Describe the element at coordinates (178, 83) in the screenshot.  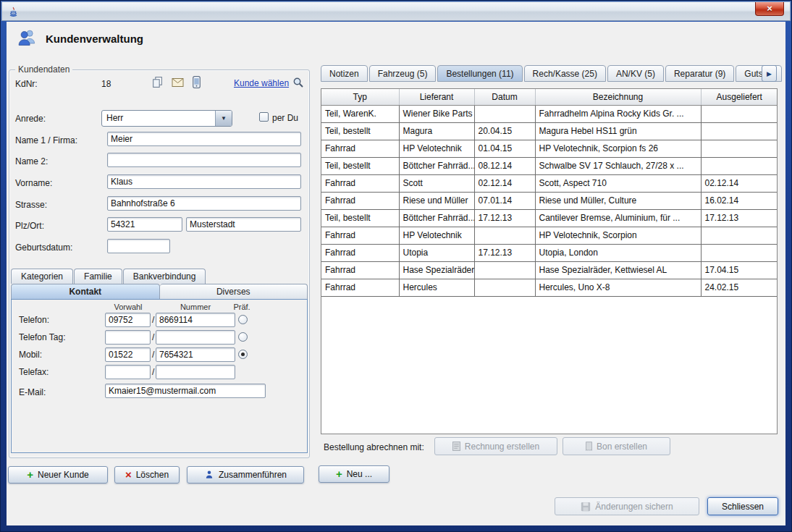
I see `email-icon` at that location.